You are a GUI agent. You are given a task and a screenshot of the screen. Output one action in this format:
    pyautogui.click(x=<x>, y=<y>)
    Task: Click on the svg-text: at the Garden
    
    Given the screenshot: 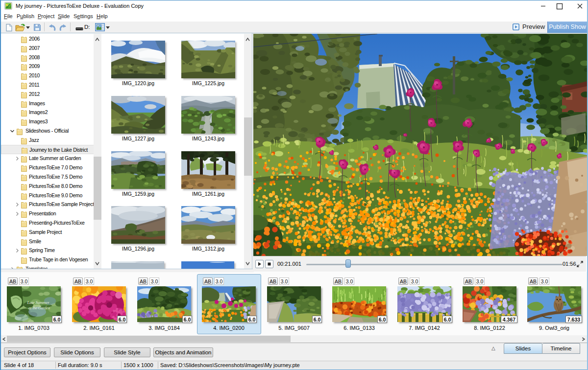 What is the action you would take?
    pyautogui.click(x=39, y=308)
    